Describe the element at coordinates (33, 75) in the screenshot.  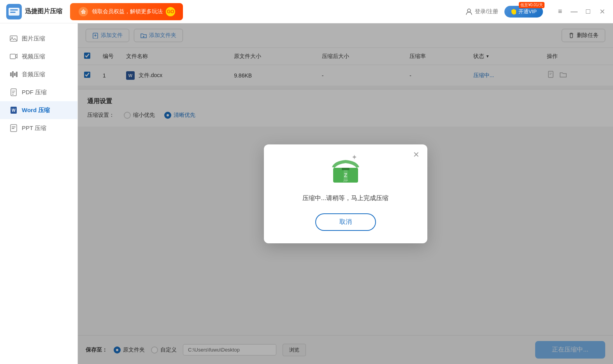
I see `sidebar-item-audio-label: 音频压缩` at that location.